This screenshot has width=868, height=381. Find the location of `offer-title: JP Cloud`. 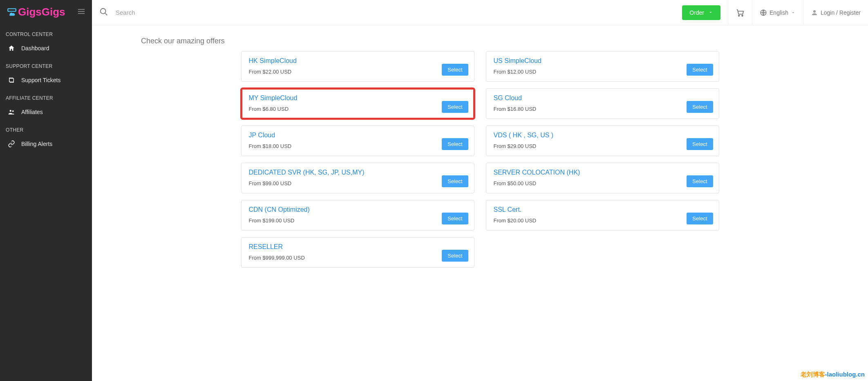

offer-title: JP Cloud is located at coordinates (358, 135).